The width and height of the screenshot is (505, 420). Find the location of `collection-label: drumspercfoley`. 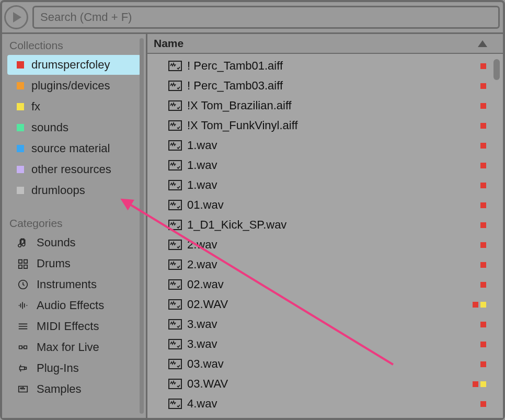

collection-label: drumspercfoley is located at coordinates (71, 65).